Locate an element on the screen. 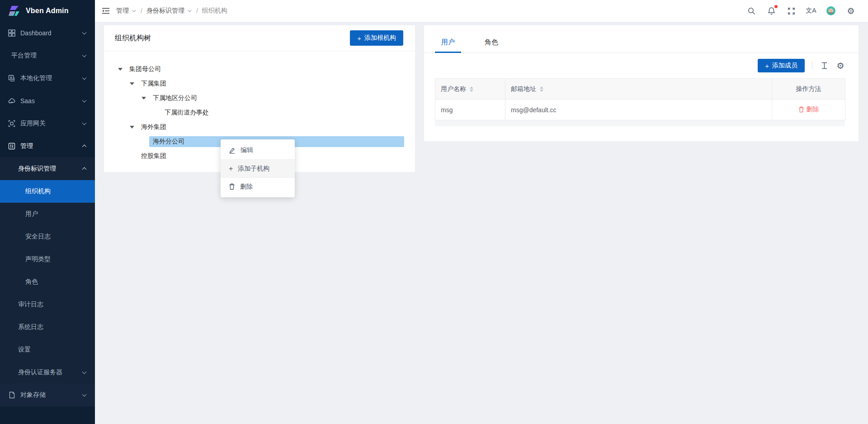 Image resolution: width=868 pixels, height=424 pixels. plus-icon: + is located at coordinates (767, 66).